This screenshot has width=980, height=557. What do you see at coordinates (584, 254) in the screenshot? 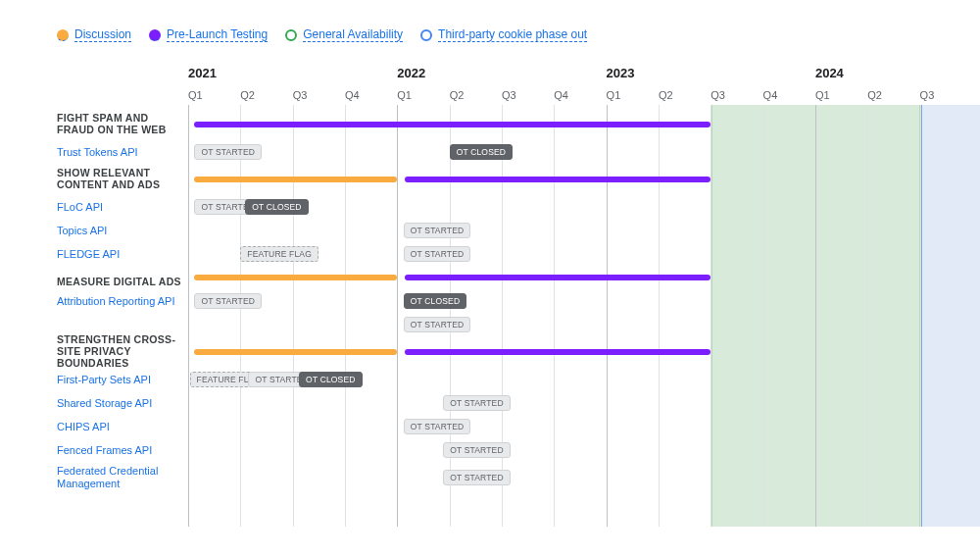
I see `row-fledge: FEATURE FLAG OT STARTED` at bounding box center [584, 254].